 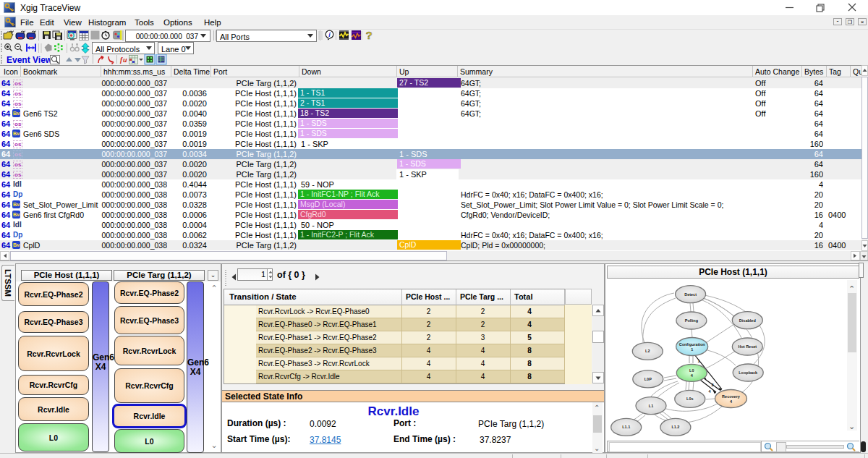 What do you see at coordinates (692, 370) in the screenshot?
I see `svg-text: L0` at bounding box center [692, 370].